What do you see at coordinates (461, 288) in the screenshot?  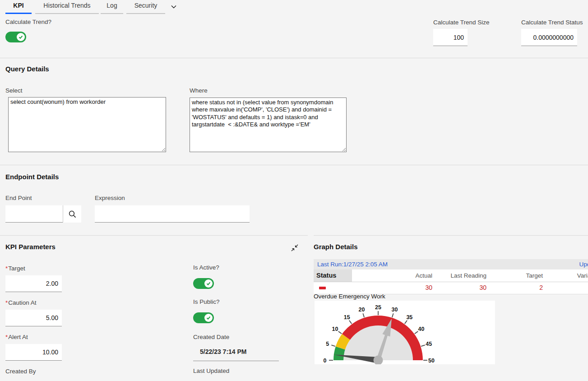 I see `last-reading-value: 30` at bounding box center [461, 288].